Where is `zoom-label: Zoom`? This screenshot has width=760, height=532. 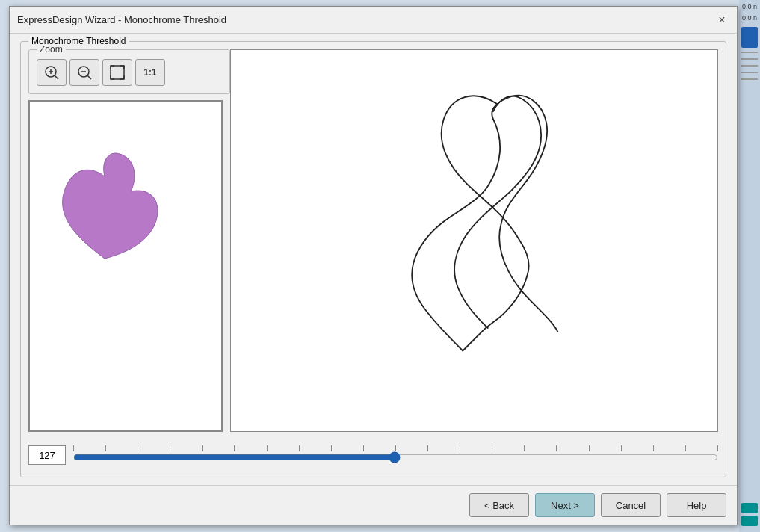
zoom-label: Zoom is located at coordinates (51, 49).